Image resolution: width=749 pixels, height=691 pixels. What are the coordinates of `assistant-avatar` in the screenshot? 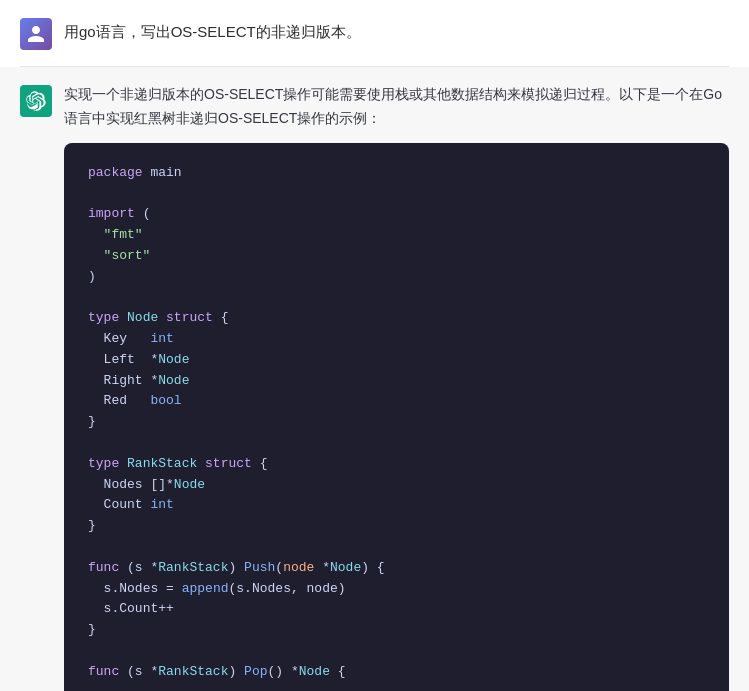 It's located at (36, 101).